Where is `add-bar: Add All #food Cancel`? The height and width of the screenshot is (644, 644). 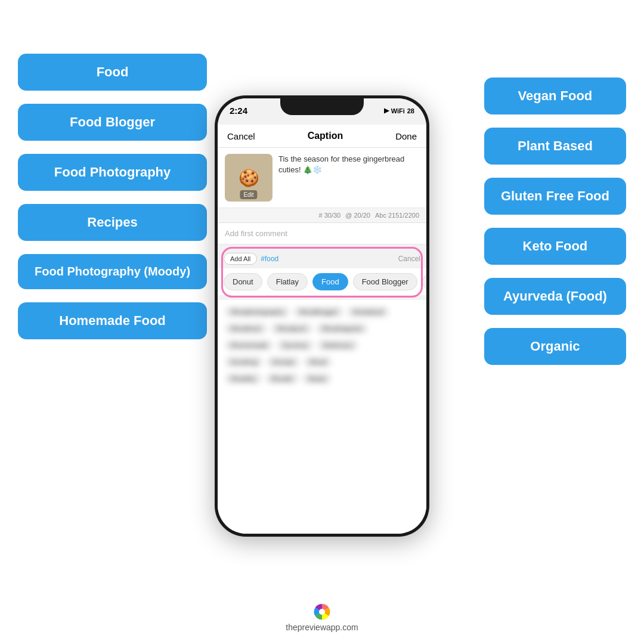 add-bar: Add All #food Cancel is located at coordinates (322, 259).